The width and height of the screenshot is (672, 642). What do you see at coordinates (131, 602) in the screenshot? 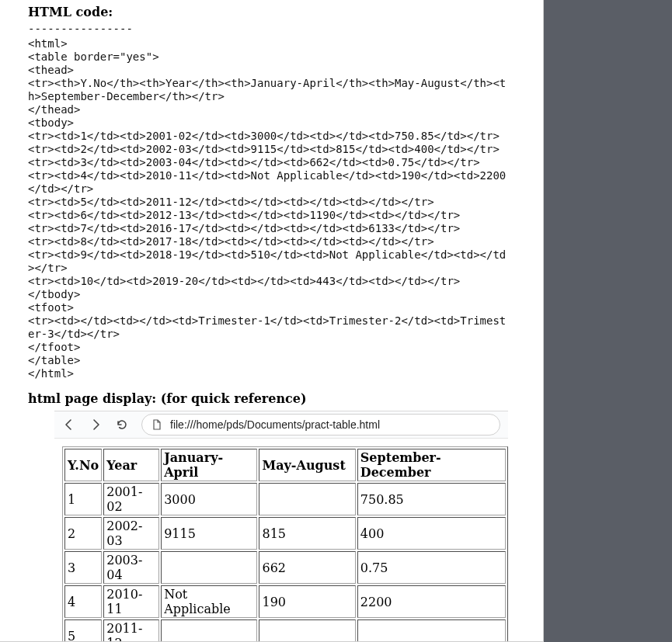
I see `table-cell: 2010-11` at bounding box center [131, 602].